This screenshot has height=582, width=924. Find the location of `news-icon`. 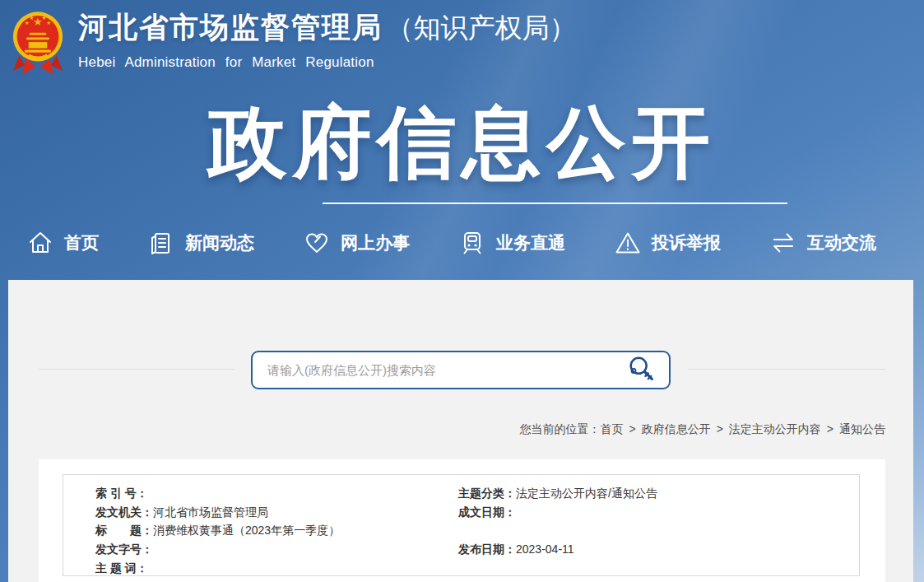

news-icon is located at coordinates (161, 243).